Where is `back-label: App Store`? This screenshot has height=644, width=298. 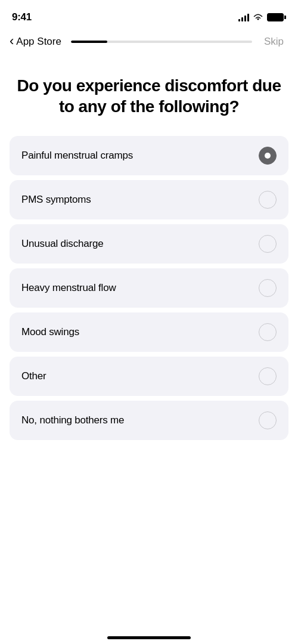 back-label: App Store is located at coordinates (39, 42).